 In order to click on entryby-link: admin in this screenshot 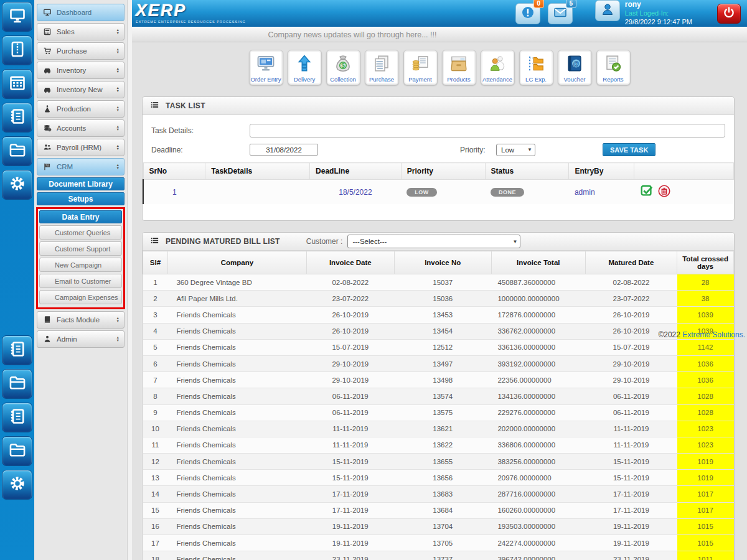, I will do `click(585, 192)`.